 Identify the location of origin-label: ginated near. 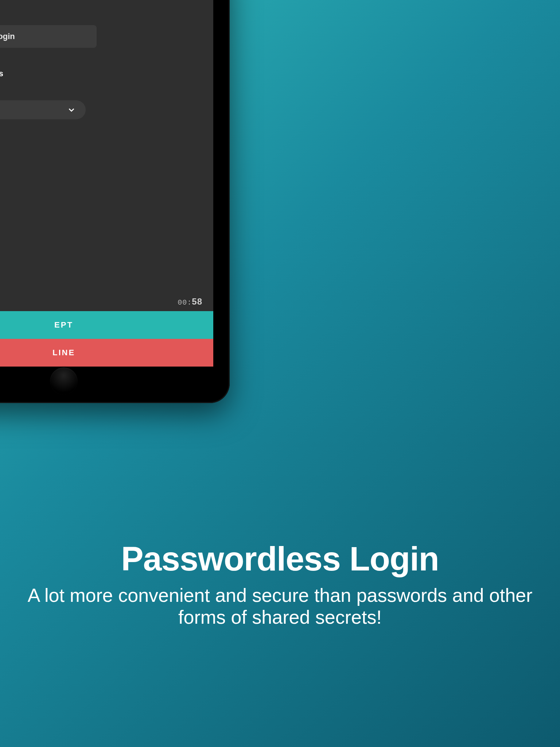
(101, 61).